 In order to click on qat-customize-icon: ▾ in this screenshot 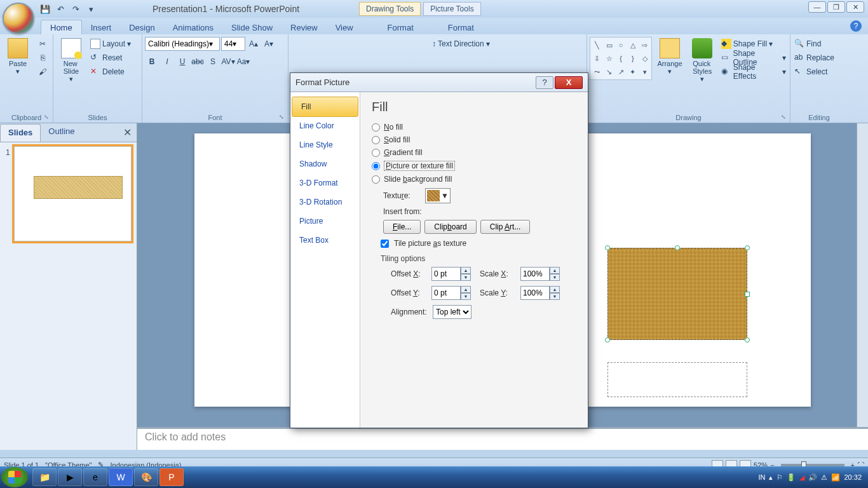, I will do `click(91, 9)`.